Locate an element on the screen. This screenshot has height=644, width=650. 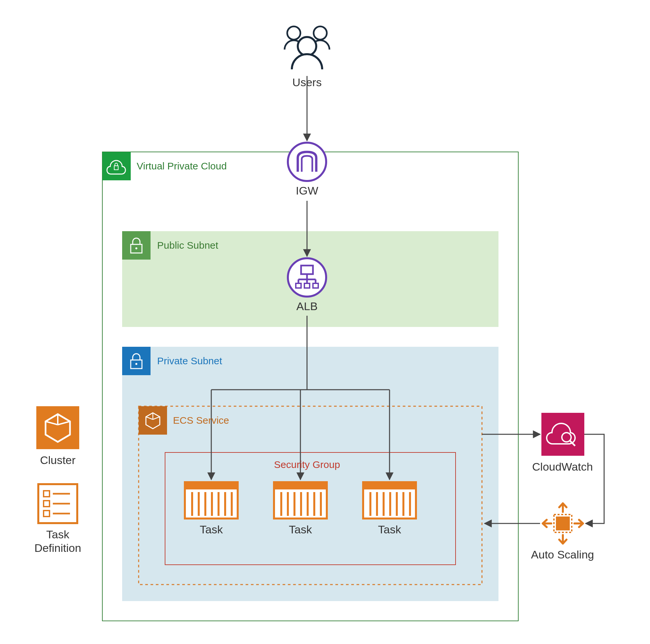
public-subnet-badge is located at coordinates (136, 245).